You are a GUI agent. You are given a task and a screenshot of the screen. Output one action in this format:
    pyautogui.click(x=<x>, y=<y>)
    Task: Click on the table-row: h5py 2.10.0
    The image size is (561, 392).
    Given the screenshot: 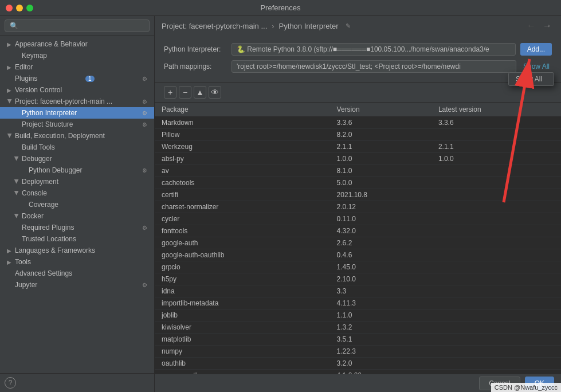 What is the action you would take?
    pyautogui.click(x=358, y=280)
    